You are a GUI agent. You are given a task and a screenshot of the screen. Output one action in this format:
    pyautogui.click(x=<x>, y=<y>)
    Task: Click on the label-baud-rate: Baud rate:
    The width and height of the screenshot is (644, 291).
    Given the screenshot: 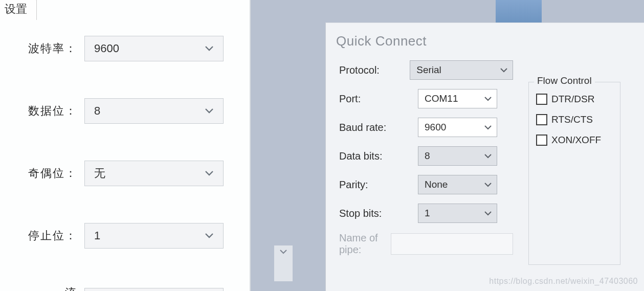 What is the action you would take?
    pyautogui.click(x=379, y=128)
    